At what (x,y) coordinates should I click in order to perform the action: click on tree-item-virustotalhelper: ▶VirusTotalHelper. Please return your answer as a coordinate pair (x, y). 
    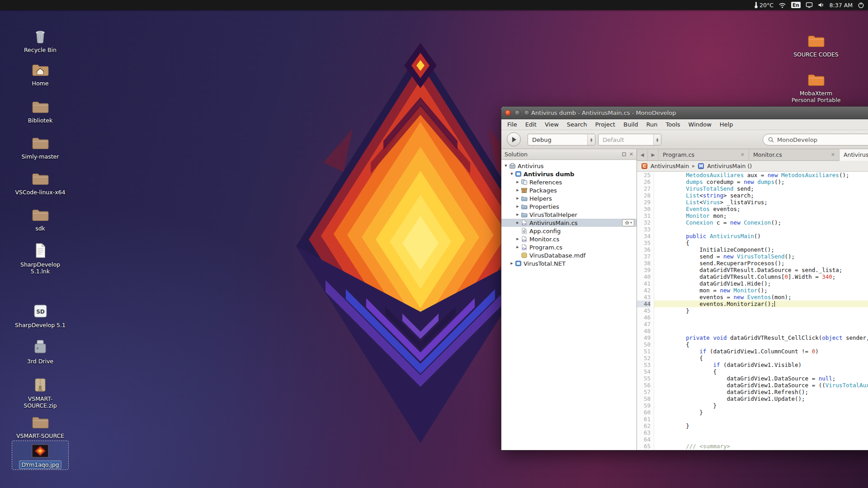
    Looking at the image, I should click on (569, 215).